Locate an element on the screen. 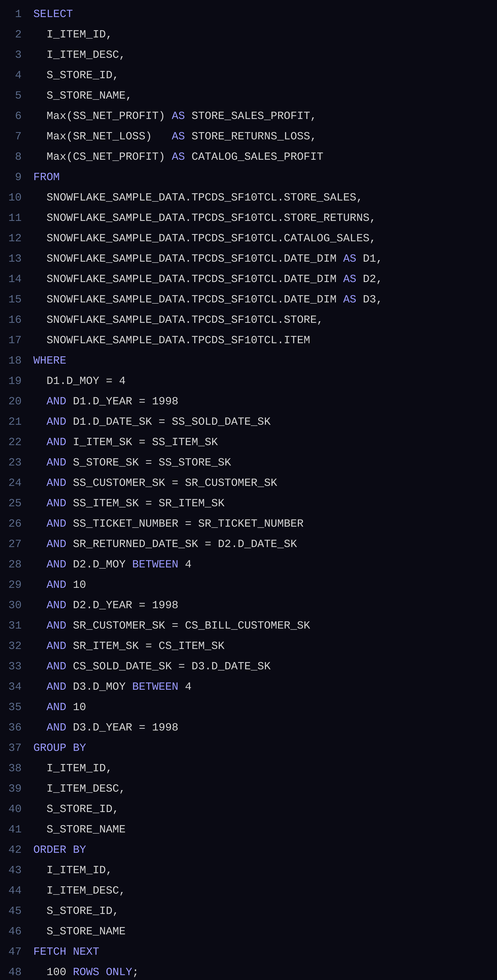 This screenshot has height=980, width=497. keyword-token: ROWS ONLY is located at coordinates (103, 972).